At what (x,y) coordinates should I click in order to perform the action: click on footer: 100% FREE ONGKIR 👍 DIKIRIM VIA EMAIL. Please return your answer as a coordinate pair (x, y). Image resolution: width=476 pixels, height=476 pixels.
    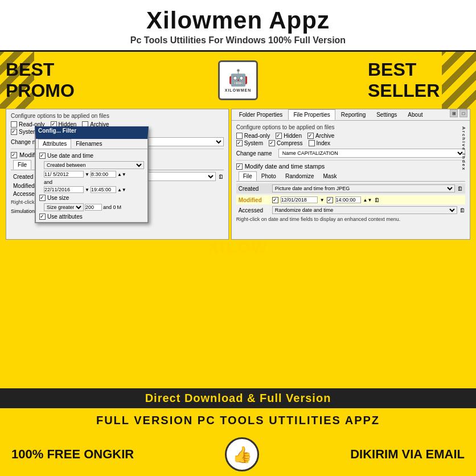
    Looking at the image, I should click on (238, 454).